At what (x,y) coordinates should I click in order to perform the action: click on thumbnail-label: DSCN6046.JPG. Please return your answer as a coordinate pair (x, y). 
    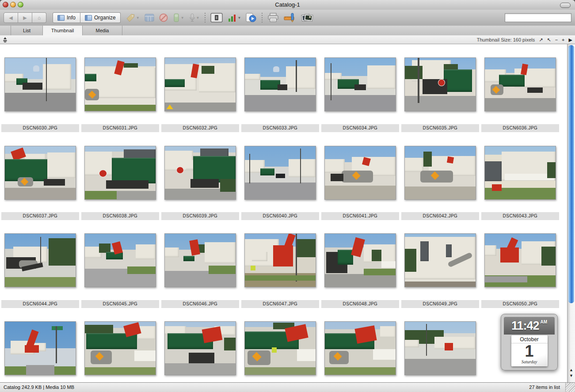
    Looking at the image, I should click on (200, 304).